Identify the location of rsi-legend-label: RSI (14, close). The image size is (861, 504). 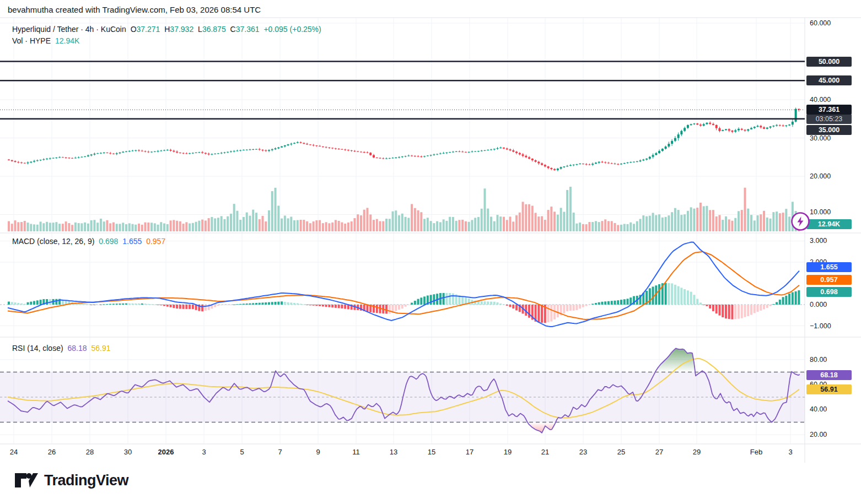
(37, 348).